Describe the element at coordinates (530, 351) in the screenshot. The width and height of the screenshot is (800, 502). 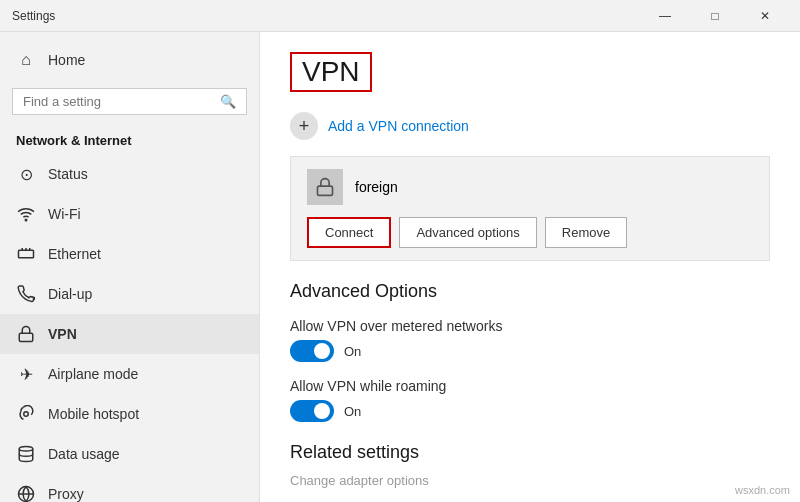
I see `toggle-metered-control: On` at that location.